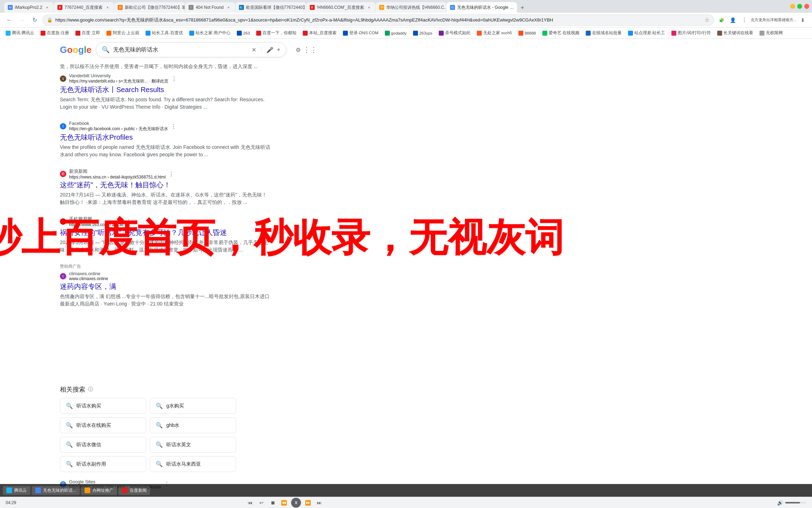  What do you see at coordinates (361, 33) in the screenshot?
I see `bookmark-dns: 登录-DNS.COM` at bounding box center [361, 33].